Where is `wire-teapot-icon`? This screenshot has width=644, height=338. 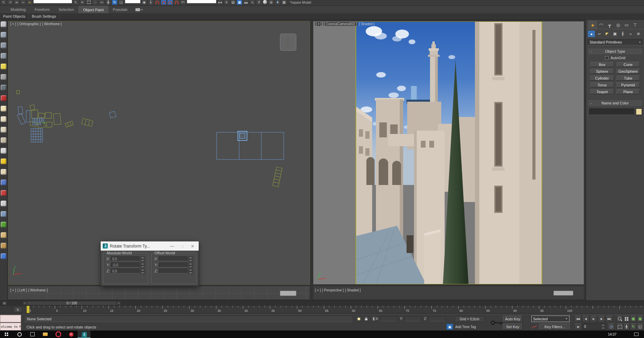
wire-teapot-icon is located at coordinates (3, 140).